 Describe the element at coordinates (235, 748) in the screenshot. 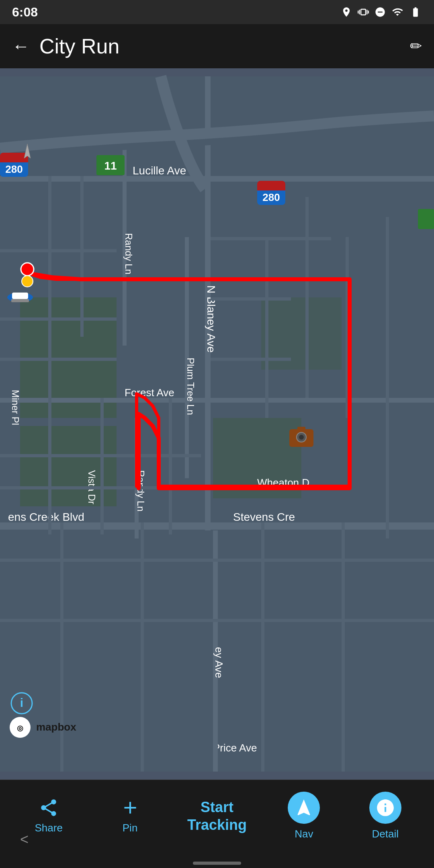

I see `svg-text: Price Ave` at that location.